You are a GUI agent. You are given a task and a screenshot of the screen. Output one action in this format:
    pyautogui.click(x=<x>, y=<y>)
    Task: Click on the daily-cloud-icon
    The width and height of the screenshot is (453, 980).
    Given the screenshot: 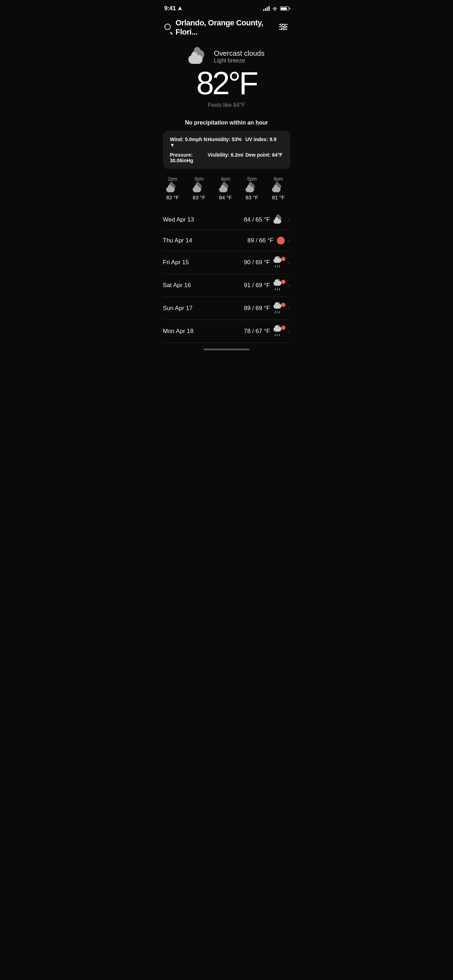 What is the action you would take?
    pyautogui.click(x=279, y=220)
    